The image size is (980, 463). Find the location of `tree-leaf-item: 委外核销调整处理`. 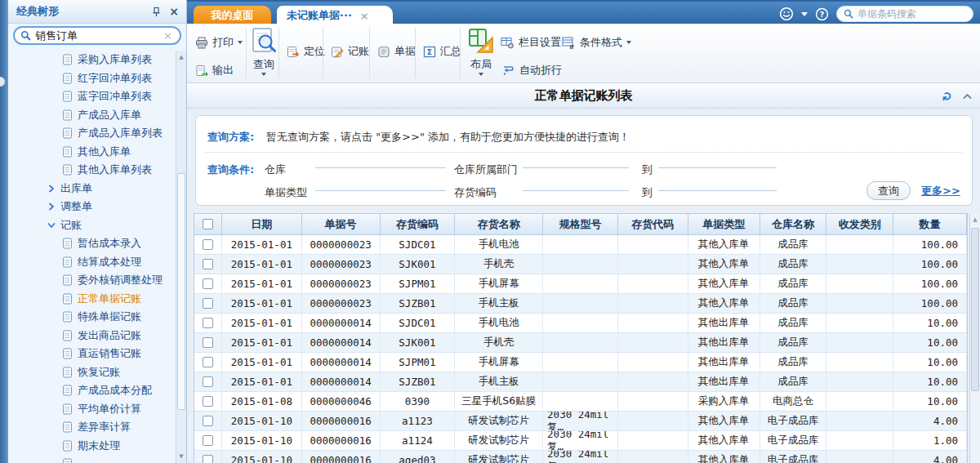

tree-leaf-item: 委外核销调整处理 is located at coordinates (91, 281).